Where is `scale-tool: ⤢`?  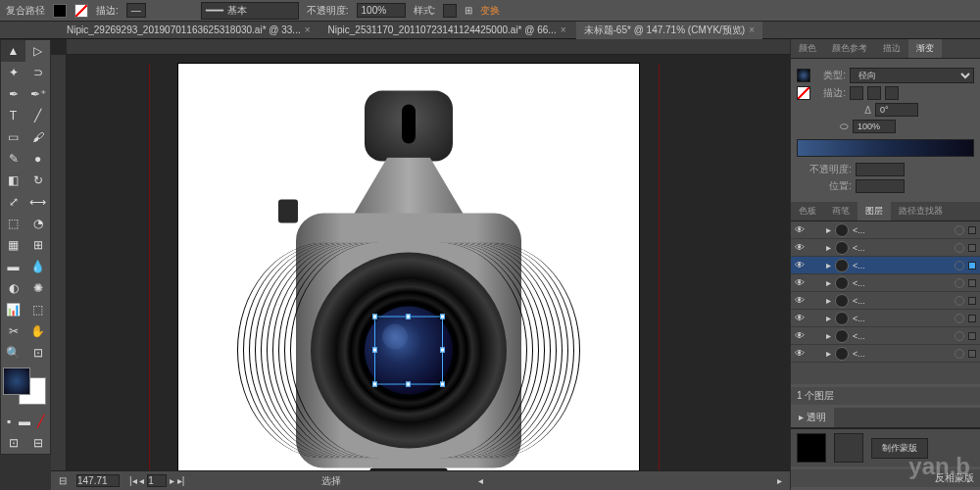 scale-tool: ⤢ is located at coordinates (14, 202).